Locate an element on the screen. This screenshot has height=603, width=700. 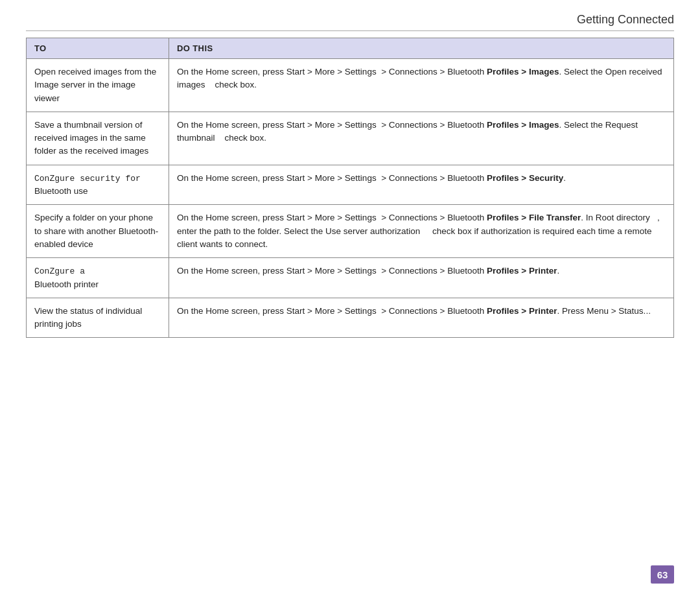
row-3-to: ConZgure security forBluetooth use is located at coordinates (98, 185).